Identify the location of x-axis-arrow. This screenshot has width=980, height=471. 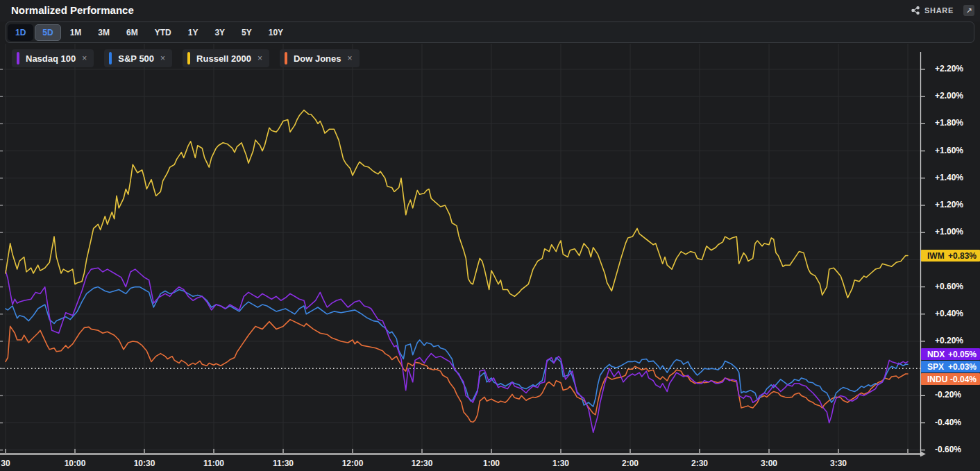
(923, 454).